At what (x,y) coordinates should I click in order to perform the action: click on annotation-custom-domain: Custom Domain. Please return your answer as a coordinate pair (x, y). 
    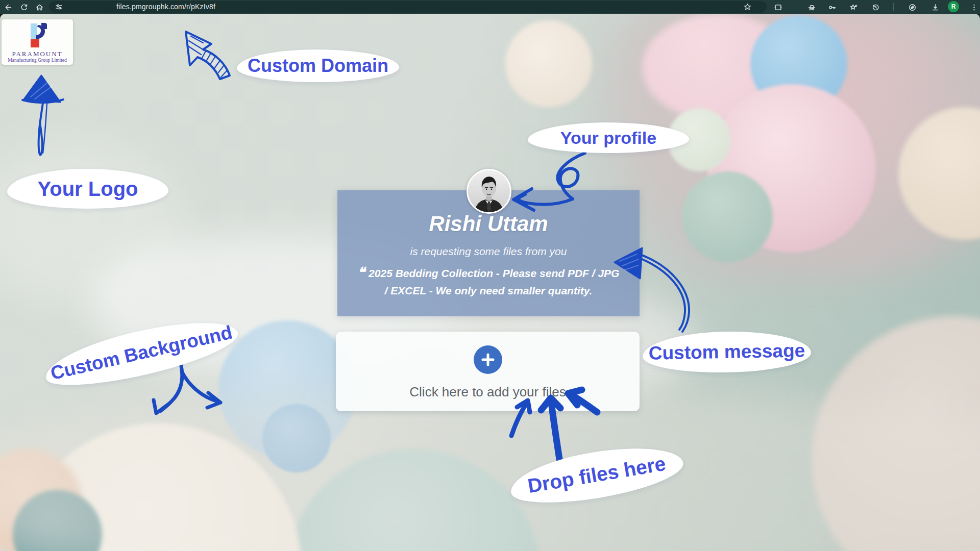
    Looking at the image, I should click on (318, 66).